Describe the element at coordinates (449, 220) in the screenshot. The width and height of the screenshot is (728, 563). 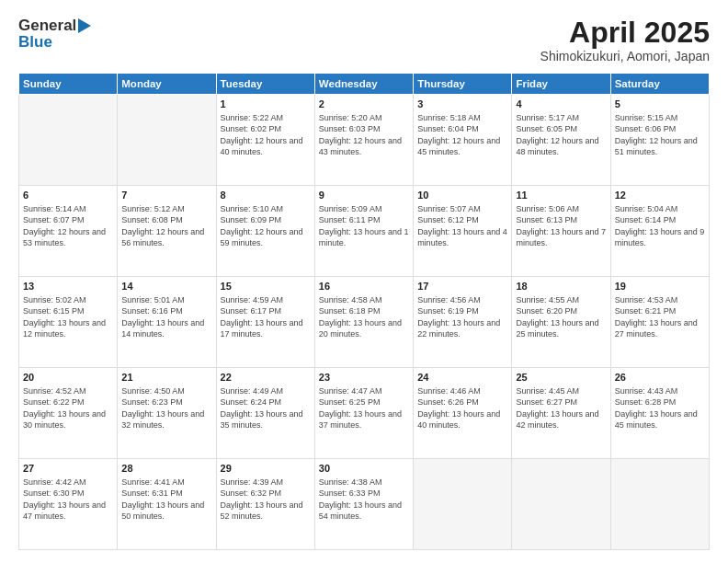
I see `sunset-text: Sunset: 6:12 PM` at that location.